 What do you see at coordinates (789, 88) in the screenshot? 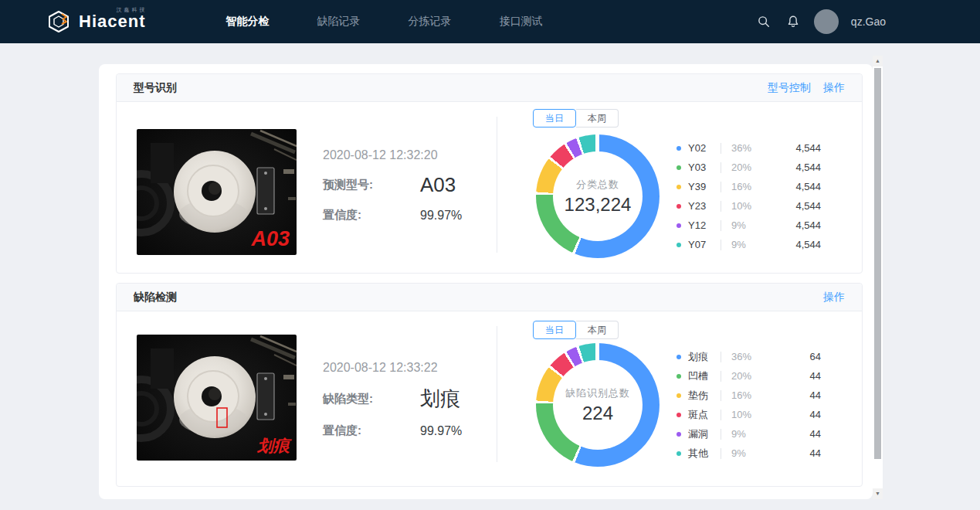
I see `model-control-link: 型号控制` at bounding box center [789, 88].